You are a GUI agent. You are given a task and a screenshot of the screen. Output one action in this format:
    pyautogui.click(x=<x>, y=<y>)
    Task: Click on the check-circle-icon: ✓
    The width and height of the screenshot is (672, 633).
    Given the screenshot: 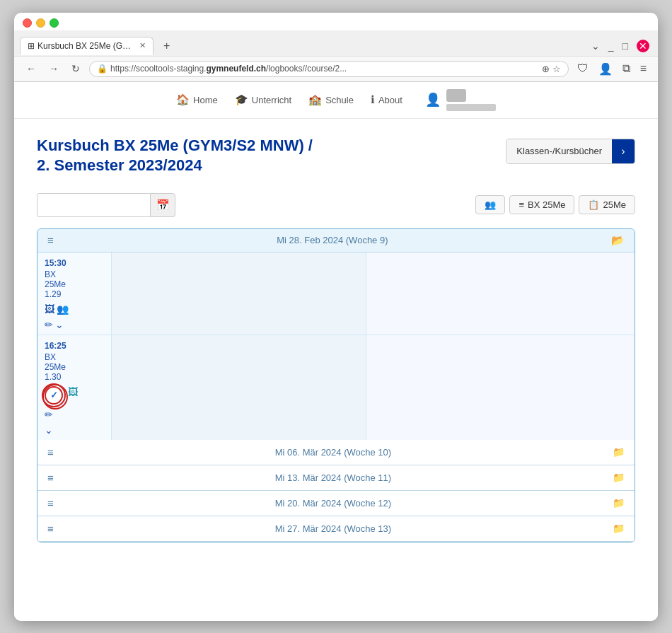 What is the action you would take?
    pyautogui.click(x=54, y=395)
    